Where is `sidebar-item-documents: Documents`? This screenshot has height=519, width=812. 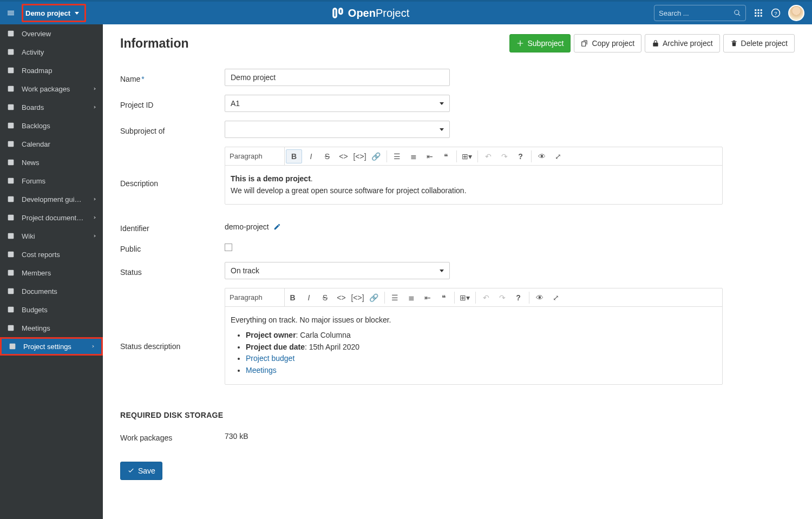
sidebar-item-documents: Documents is located at coordinates (51, 291).